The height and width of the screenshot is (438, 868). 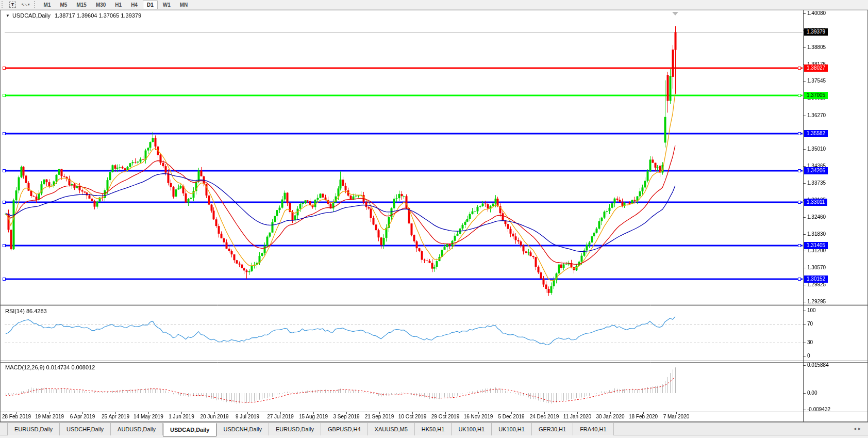 I want to click on chart-dropdown-icon: ▼, so click(x=8, y=15).